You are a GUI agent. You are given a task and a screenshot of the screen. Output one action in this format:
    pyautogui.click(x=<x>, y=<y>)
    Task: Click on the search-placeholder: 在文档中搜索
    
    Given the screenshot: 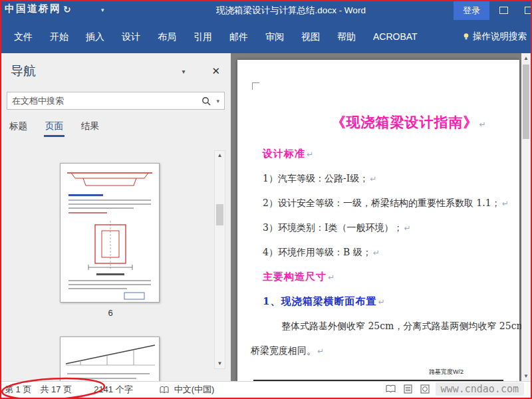 What is the action you would take?
    pyautogui.click(x=106, y=101)
    